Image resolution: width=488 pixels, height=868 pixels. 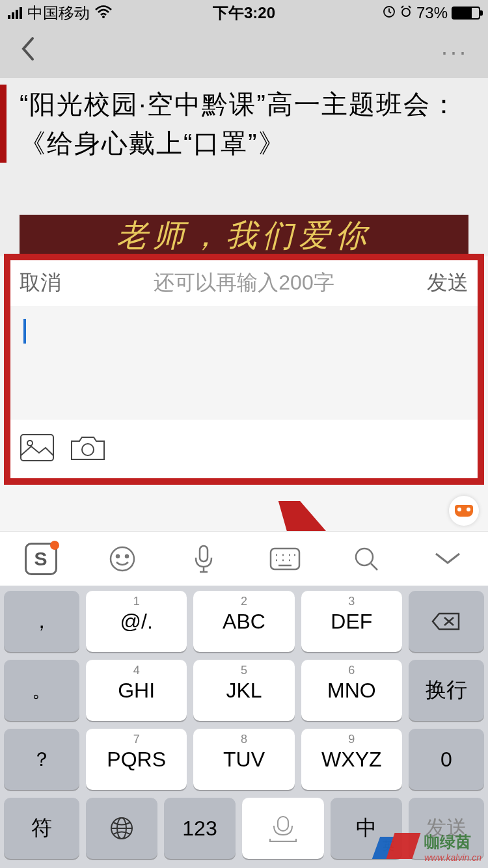 What do you see at coordinates (244, 283) in the screenshot?
I see `comment-header: 取消 还可以再输入200字 发送` at bounding box center [244, 283].